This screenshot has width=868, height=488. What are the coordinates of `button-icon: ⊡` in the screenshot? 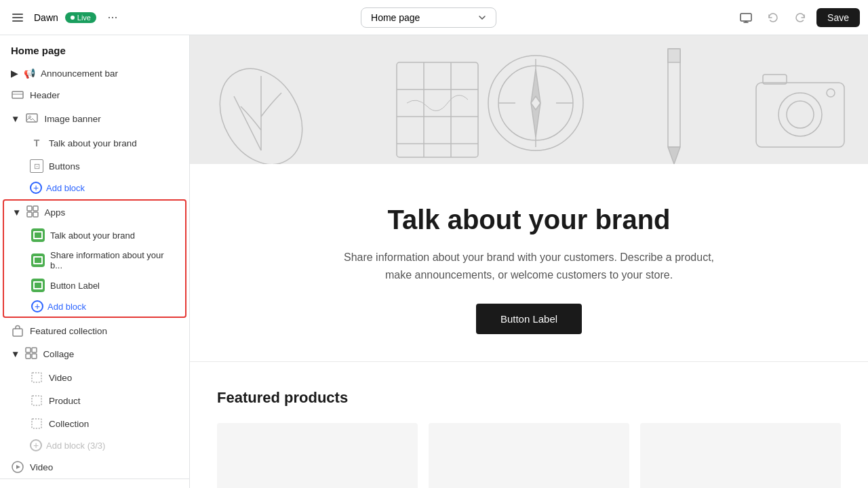 It's located at (37, 166).